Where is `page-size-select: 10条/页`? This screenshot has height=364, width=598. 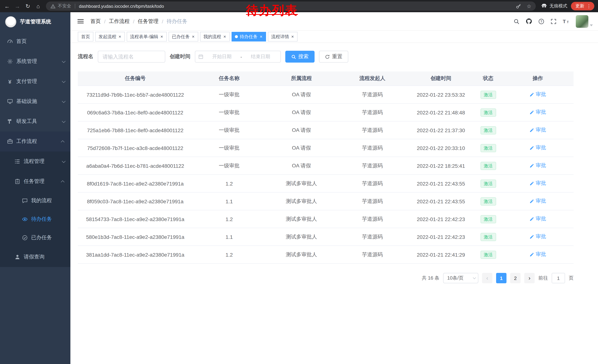 page-size-select: 10条/页 is located at coordinates (461, 278).